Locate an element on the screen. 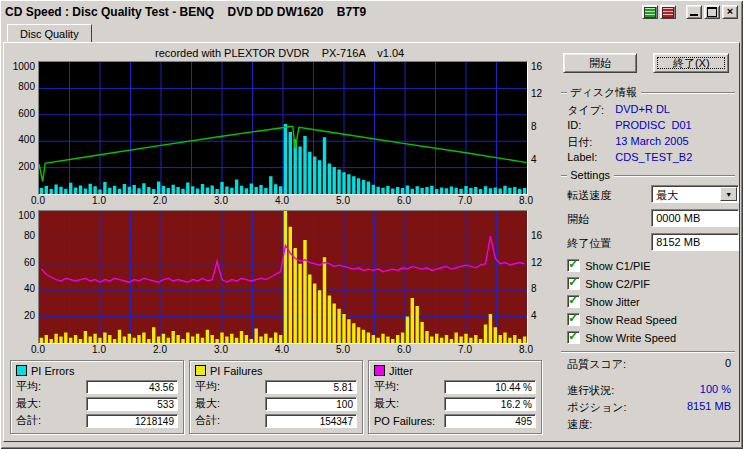 Image resolution: width=743 pixels, height=449 pixels. pif-x-axis: 0.01.02.03.04.05.06.07.08.0 is located at coordinates (280, 350).